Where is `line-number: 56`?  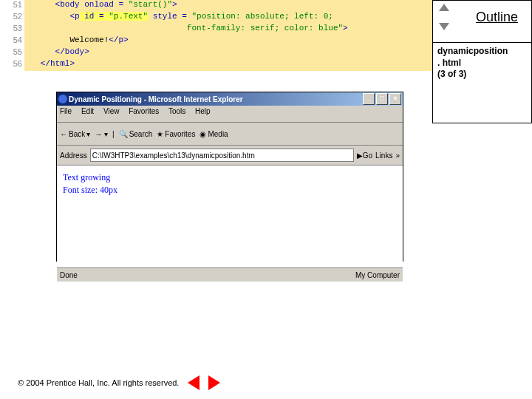
line-number: 56 is located at coordinates (12, 65).